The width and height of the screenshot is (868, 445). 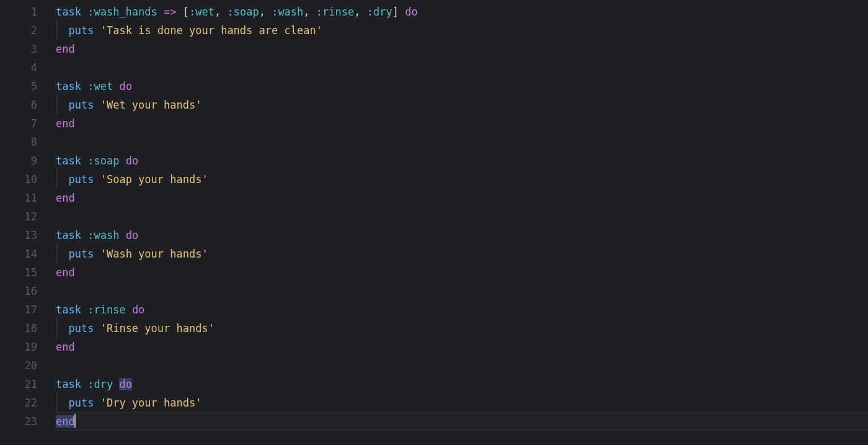 I want to click on token-op: =>, so click(x=170, y=12).